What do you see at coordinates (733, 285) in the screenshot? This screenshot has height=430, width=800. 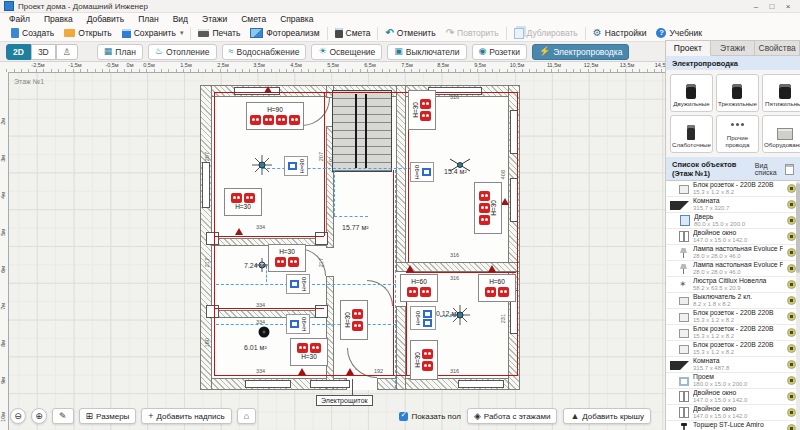 I see `list-item: Люстра Citilux Новелла58.2 x 63.5 x 20.9` at bounding box center [733, 285].